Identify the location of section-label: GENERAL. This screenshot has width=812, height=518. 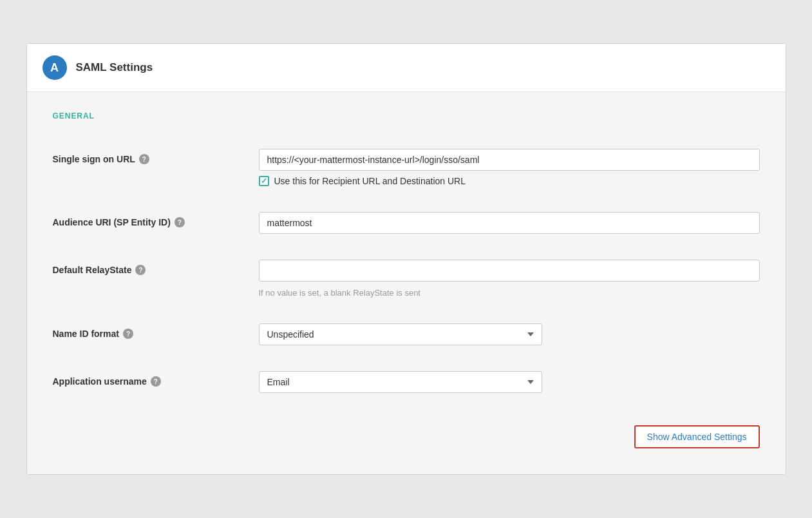
(406, 116).